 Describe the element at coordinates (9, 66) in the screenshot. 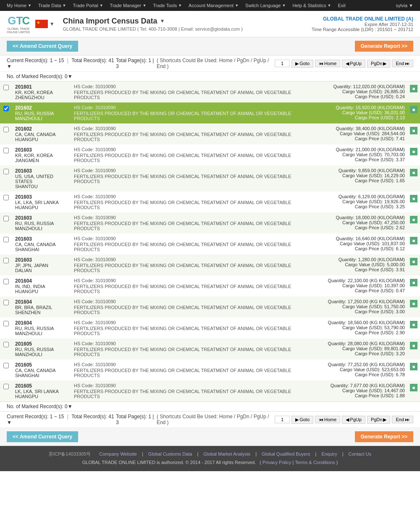

I see `total-records-dropdown: ▼` at that location.